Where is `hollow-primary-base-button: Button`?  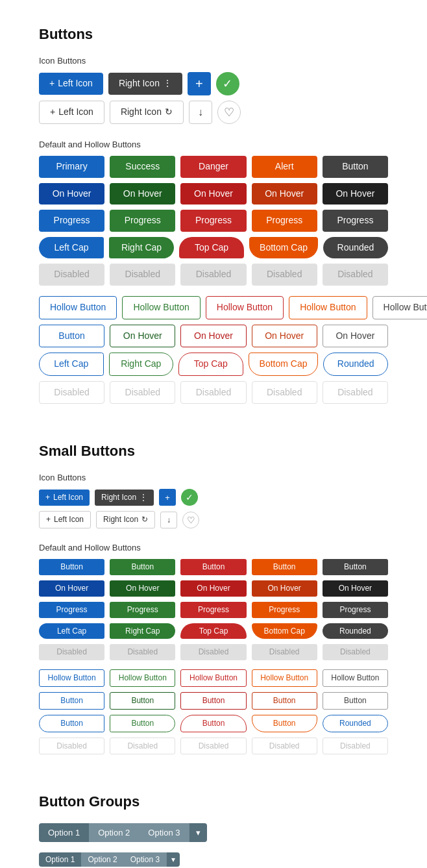
hollow-primary-base-button: Button is located at coordinates (71, 336).